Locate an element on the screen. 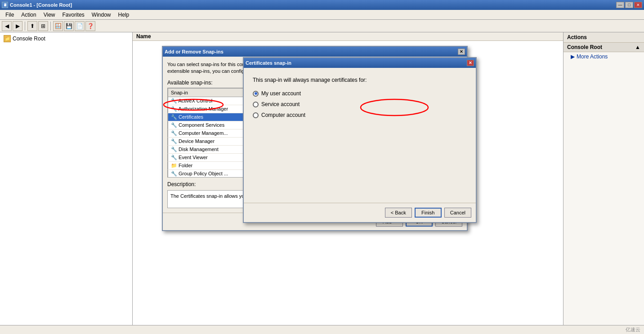 The height and width of the screenshot is (334, 644). radio-computer-label: Computer account is located at coordinates (283, 115).